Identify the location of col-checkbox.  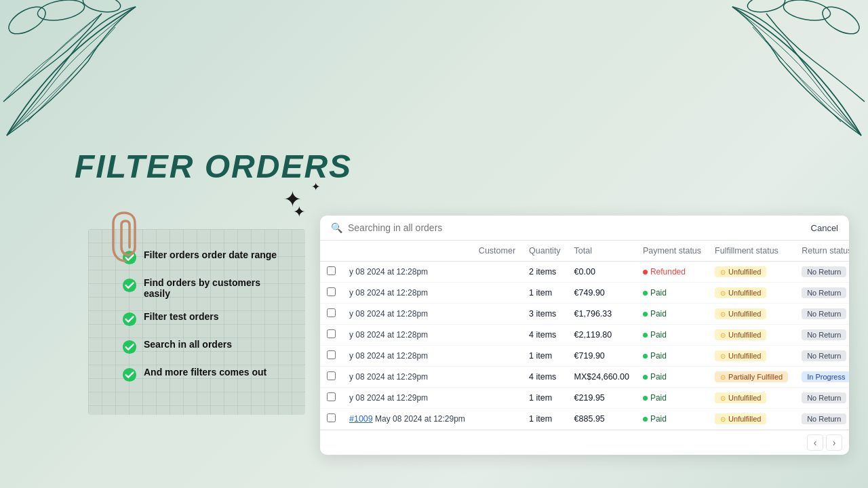
(331, 251).